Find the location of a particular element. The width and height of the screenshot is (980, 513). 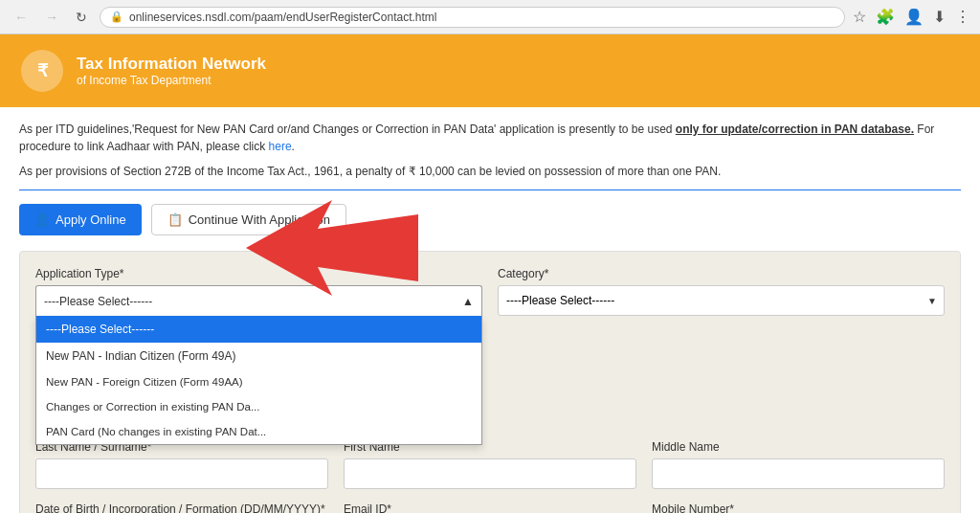

form-row-dob-email-mobile: Date of Birth / Incorporation / Formatio… is located at coordinates (490, 507).